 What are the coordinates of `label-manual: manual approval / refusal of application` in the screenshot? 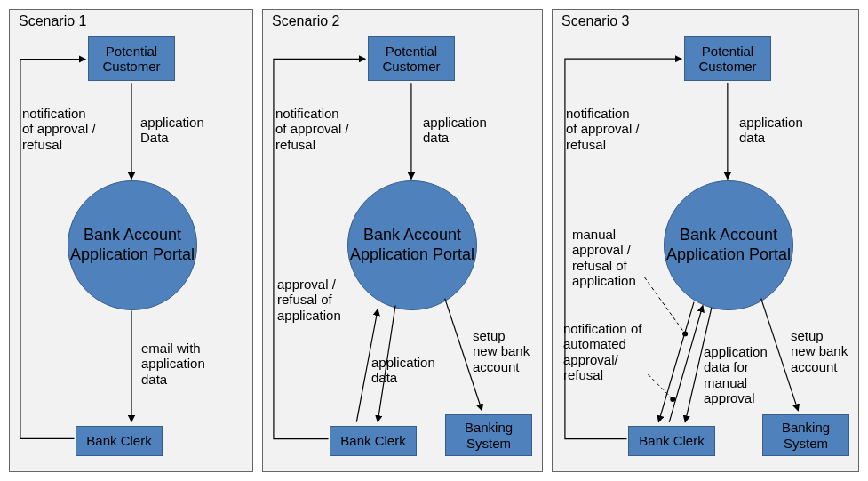 It's located at (604, 258).